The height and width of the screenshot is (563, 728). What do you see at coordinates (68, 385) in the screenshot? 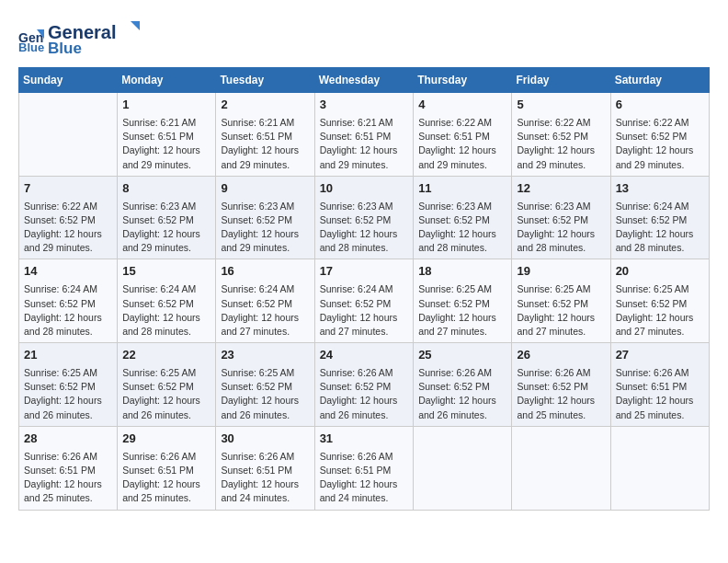
I see `day-cell: 21Sunrise: 6:25 AM Sunset: 6:52 PM Dayli…` at bounding box center [68, 385].